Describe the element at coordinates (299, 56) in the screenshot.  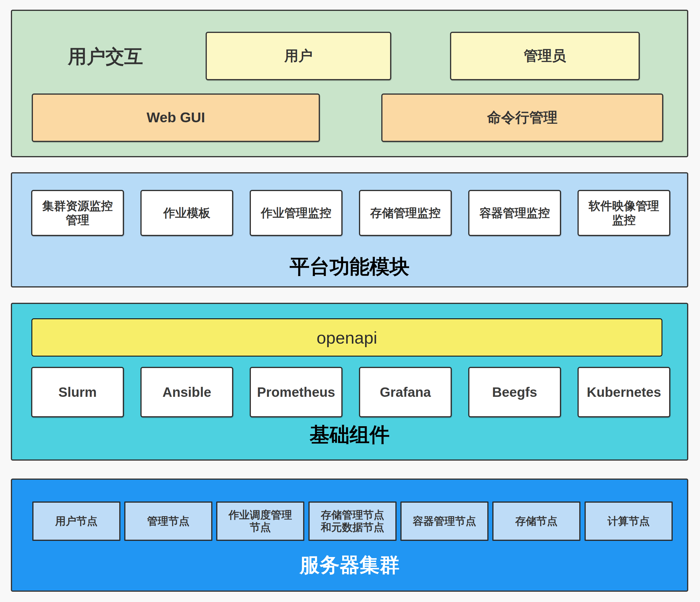
I see `box-user: 用户` at that location.